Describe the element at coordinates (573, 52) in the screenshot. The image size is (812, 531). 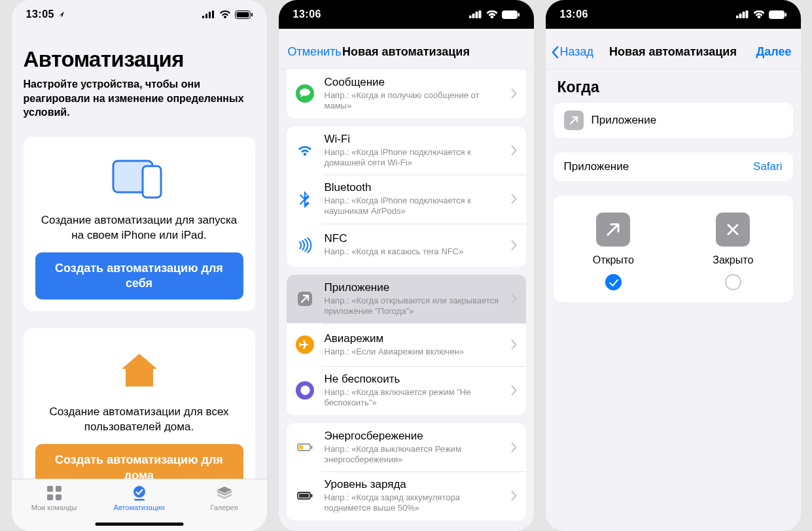
I see `back-button: Назад` at that location.